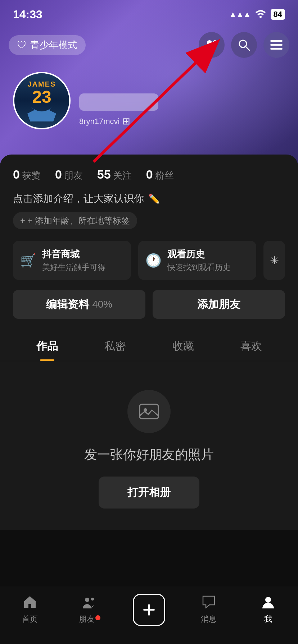  Describe the element at coordinates (244, 45) in the screenshot. I see `nav-right-icons` at that location.